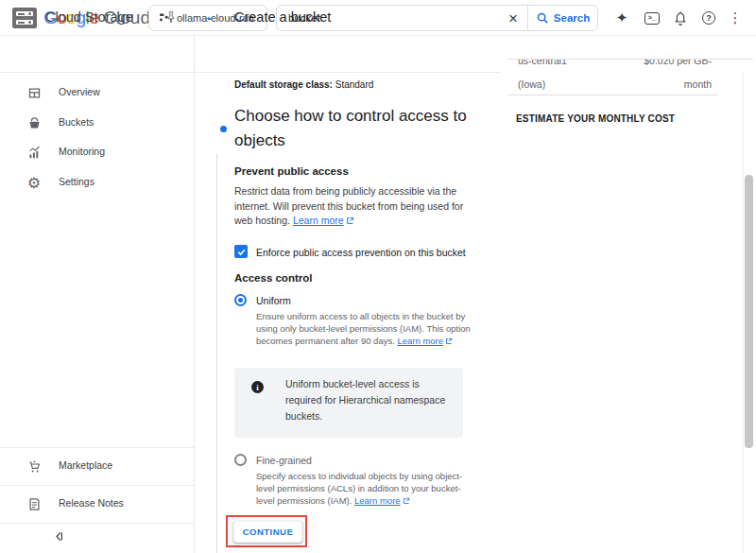  I want to click on uniform-radio-label: Uniform, so click(274, 301).